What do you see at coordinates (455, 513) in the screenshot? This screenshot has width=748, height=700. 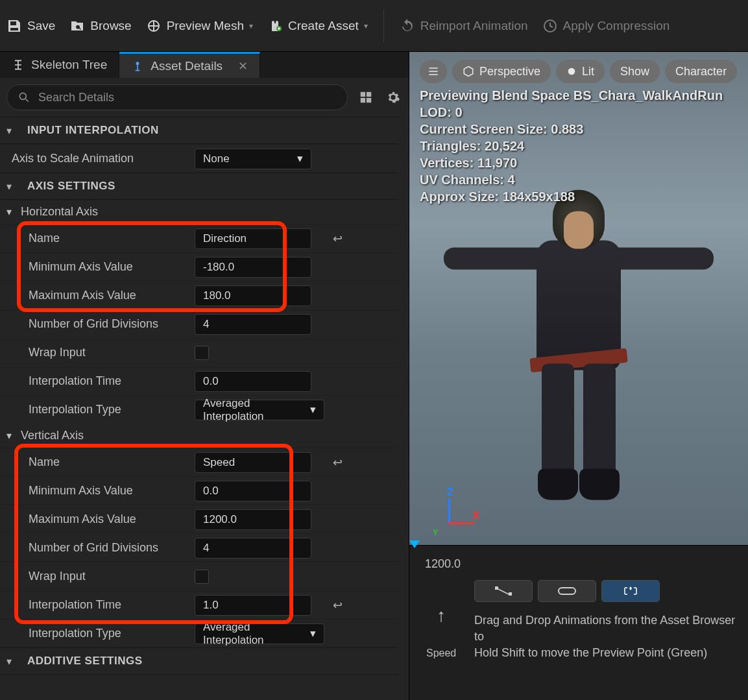 I see `axis-gizmo: Z X Y` at bounding box center [455, 513].